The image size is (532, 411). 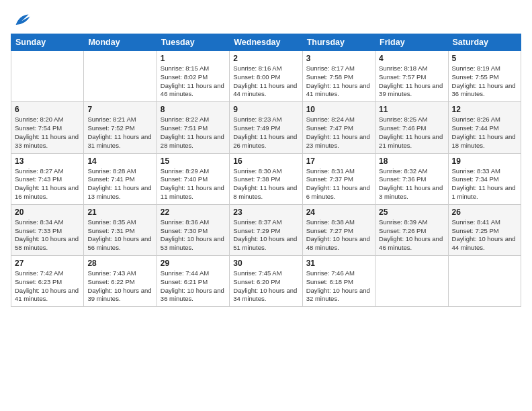 What do you see at coordinates (485, 133) in the screenshot?
I see `day-info: Sunrise: 8:26 AM Sunset: 7:44 PM Dayligh…` at bounding box center [485, 133].